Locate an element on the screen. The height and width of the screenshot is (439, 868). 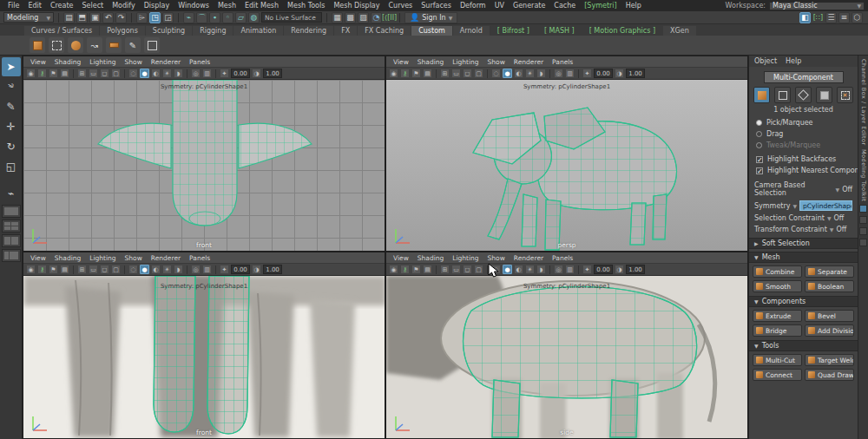
layout-two-pane-button is located at coordinates (11, 241).